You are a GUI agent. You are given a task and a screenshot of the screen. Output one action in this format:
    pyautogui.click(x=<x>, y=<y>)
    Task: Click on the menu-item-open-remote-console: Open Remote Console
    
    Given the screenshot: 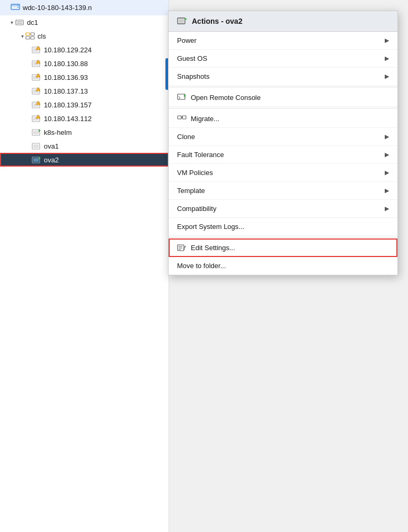 What is the action you would take?
    pyautogui.click(x=283, y=97)
    